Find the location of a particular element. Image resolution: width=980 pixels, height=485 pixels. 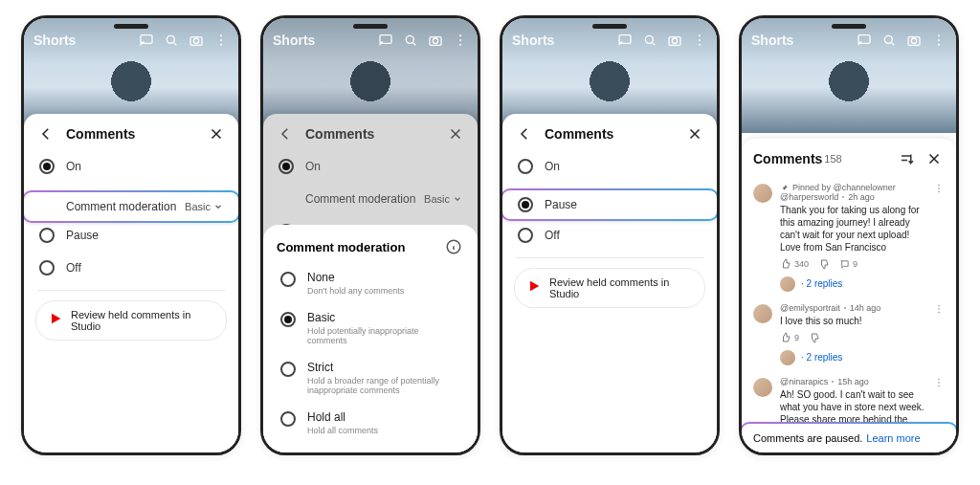

comment-item: @emilysportrait14h agoI love this so muc… is located at coordinates (849, 335).